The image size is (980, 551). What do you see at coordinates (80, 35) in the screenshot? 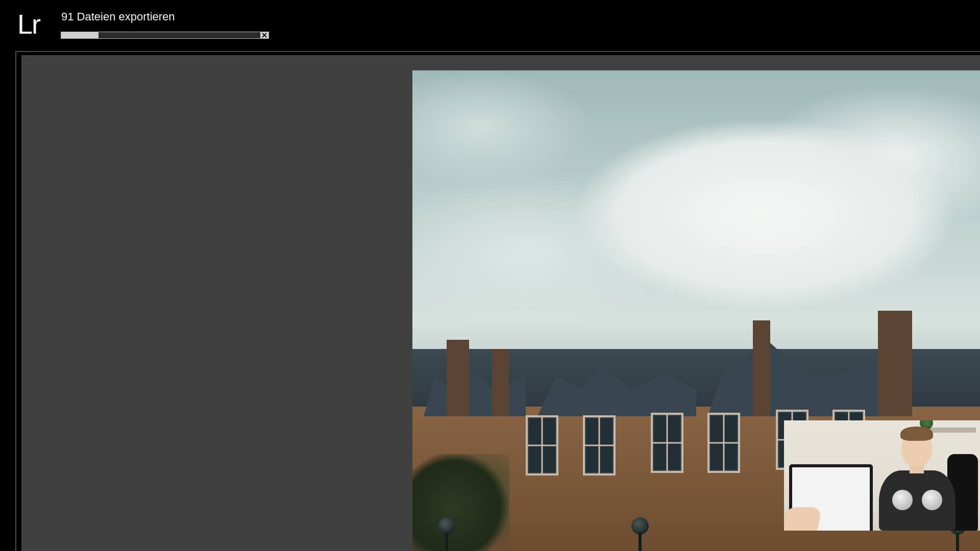
I see `export-progress-fill` at bounding box center [80, 35].